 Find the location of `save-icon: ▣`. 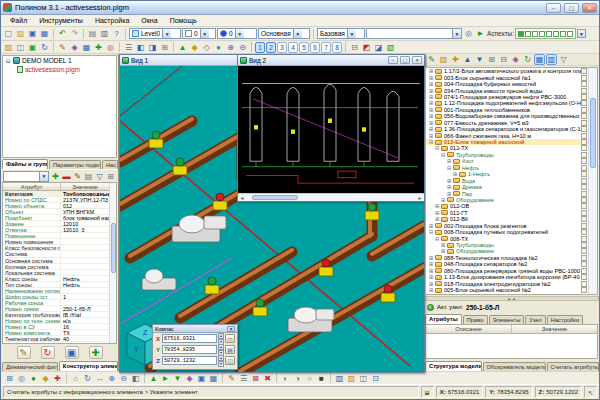

save-icon: ▣ is located at coordinates (32, 34).